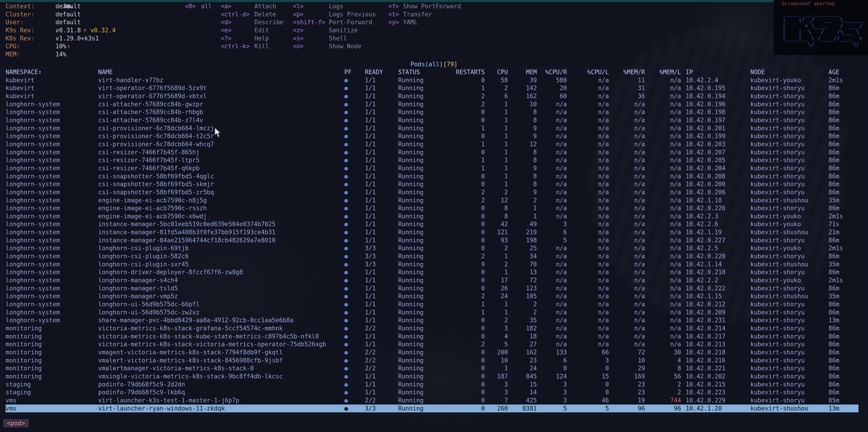 This screenshot has height=432, width=868. What do you see at coordinates (432, 408) in the screenshot?
I see `table-row: vmsvirt-launcher-ryan-windows-11-zkdqk●3…` at bounding box center [432, 408].